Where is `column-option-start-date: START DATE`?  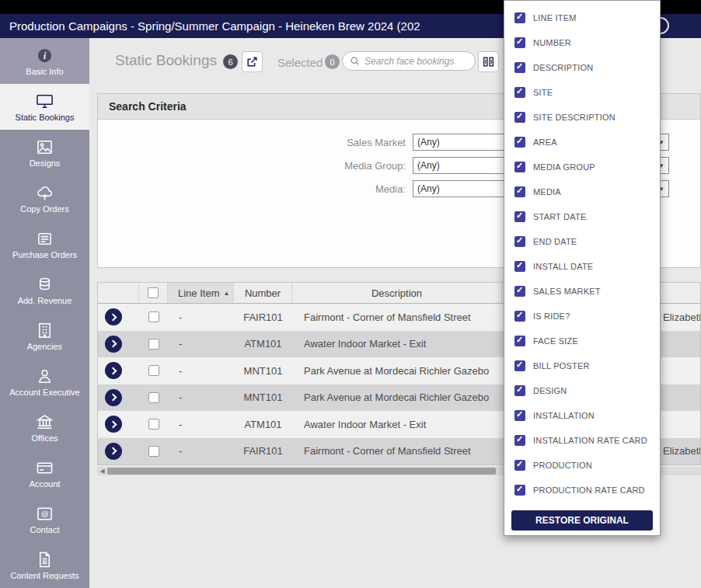 column-option-start-date: START DATE is located at coordinates (582, 217).